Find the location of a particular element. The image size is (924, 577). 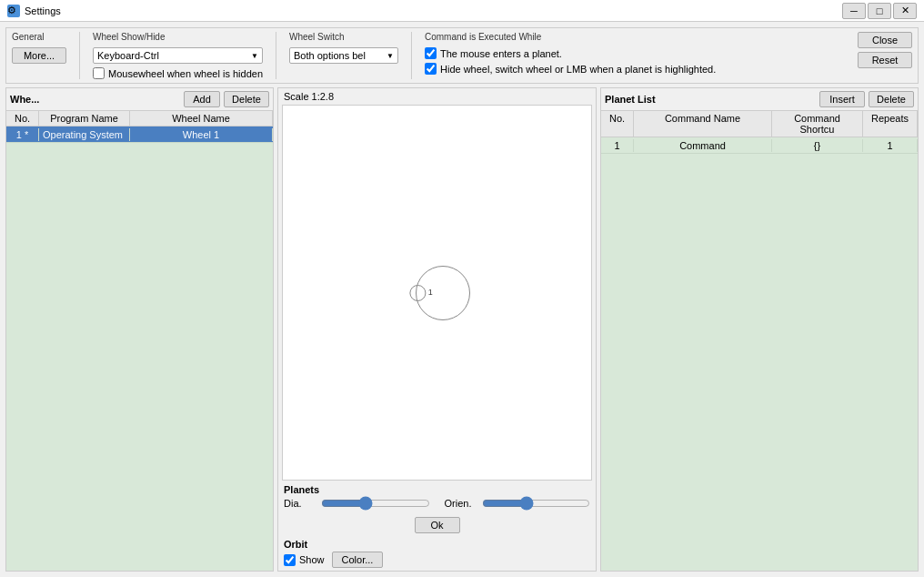

wheel-switch-section: Wheel Switch Both options bel ▼ is located at coordinates (344, 47).